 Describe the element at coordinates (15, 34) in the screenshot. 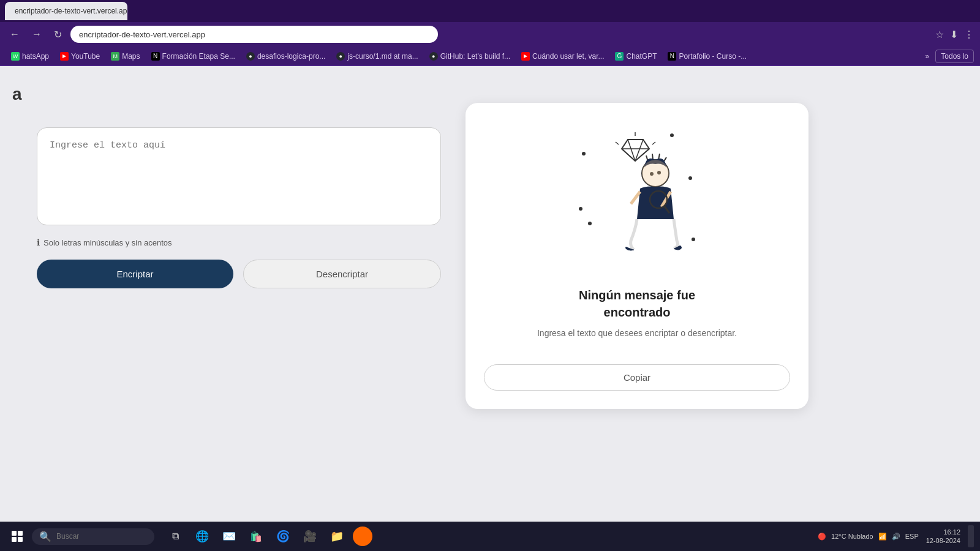

I see `back-button: ←` at that location.